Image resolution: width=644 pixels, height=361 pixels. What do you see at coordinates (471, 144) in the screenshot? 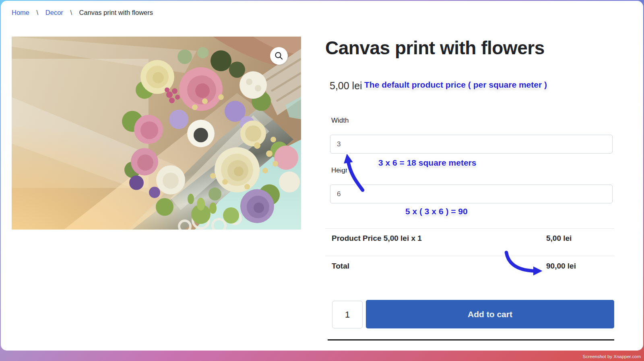
I see `width-input` at bounding box center [471, 144].